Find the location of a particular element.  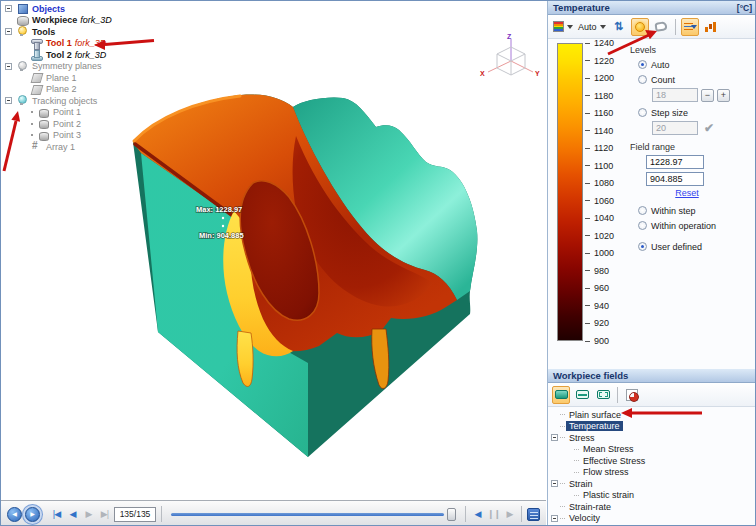

first-record-button: |◀ is located at coordinates (56, 514).